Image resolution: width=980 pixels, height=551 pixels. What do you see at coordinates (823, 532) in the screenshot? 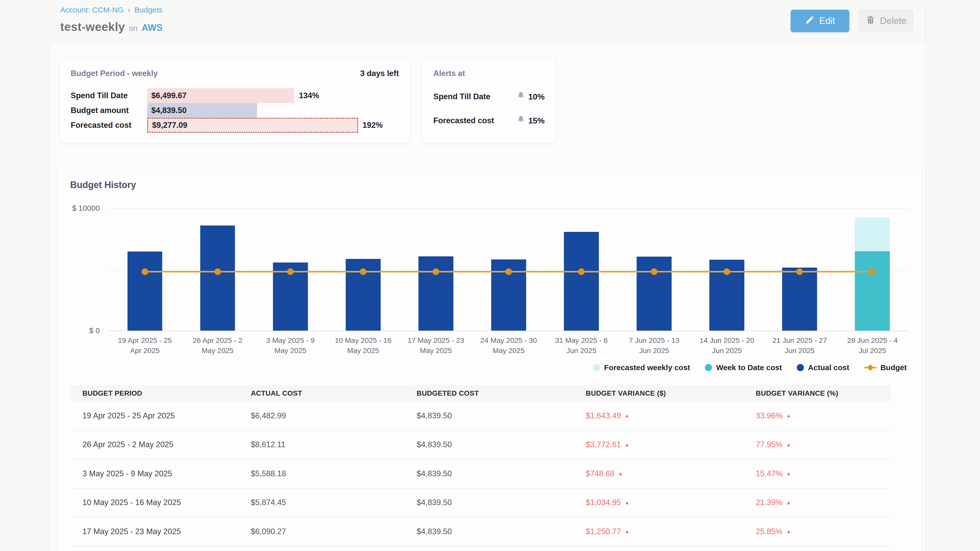
I see `cell-budget-variance-pct: 25.85%▲` at bounding box center [823, 532].